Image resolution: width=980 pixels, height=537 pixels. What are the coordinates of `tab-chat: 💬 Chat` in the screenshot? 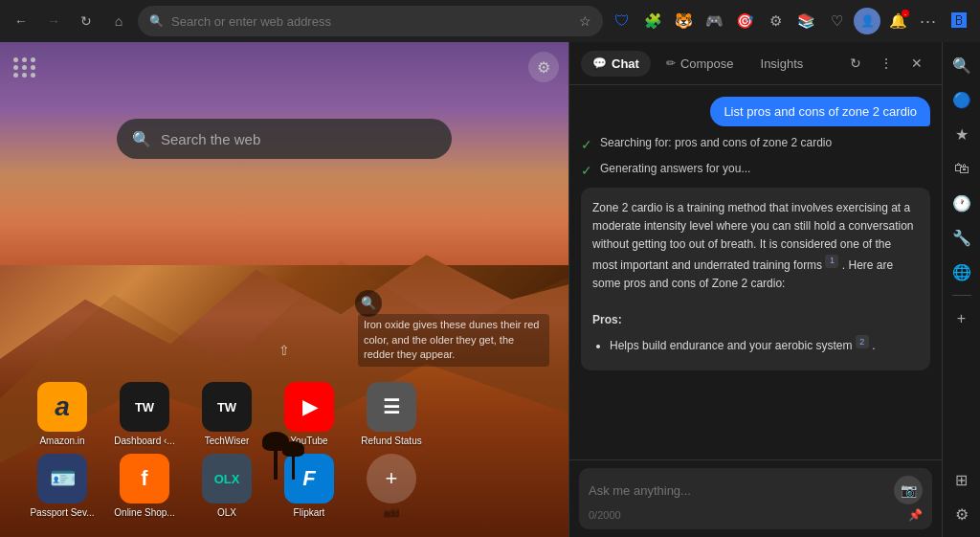 It's located at (616, 63).